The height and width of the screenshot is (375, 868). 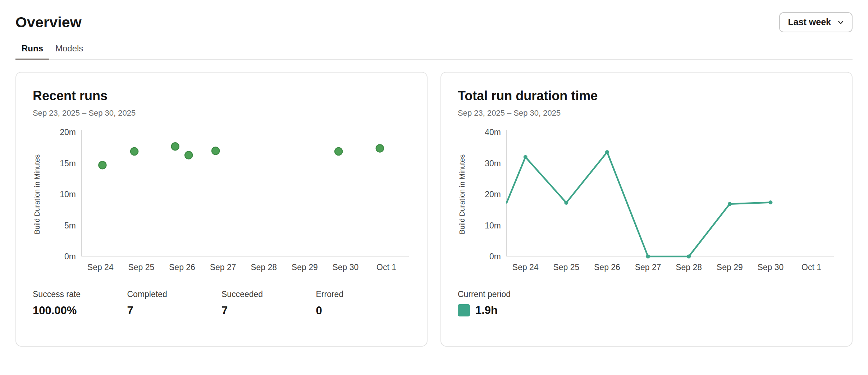 I want to click on stat-value: 0, so click(x=363, y=311).